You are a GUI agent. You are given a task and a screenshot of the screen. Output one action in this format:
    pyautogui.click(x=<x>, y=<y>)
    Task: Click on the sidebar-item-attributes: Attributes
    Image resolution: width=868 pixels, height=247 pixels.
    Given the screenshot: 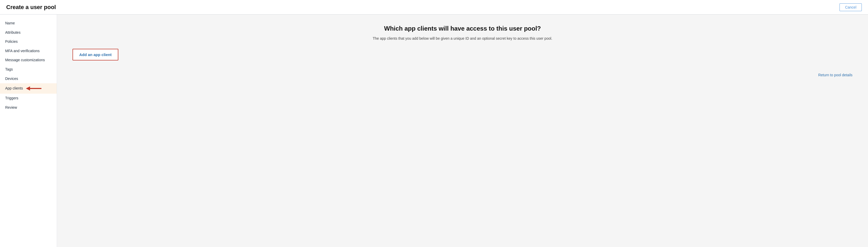 What is the action you would take?
    pyautogui.click(x=28, y=33)
    